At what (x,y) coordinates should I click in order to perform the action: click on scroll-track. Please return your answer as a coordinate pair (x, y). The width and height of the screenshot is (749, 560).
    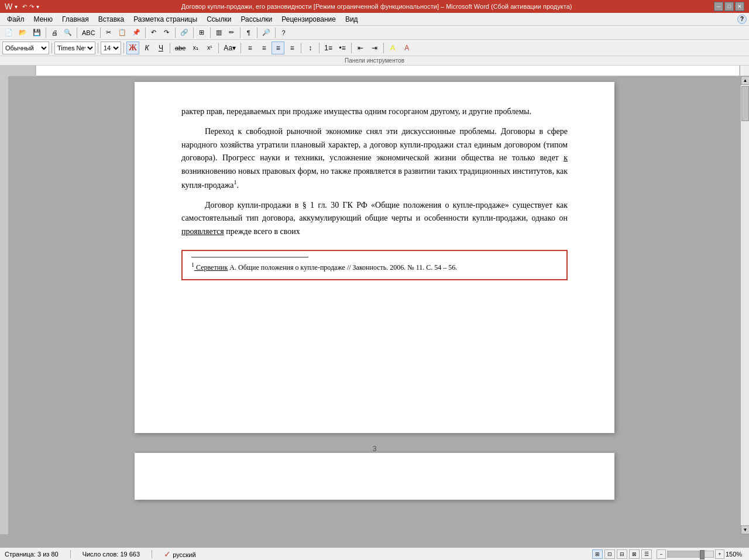
    Looking at the image, I should click on (745, 305).